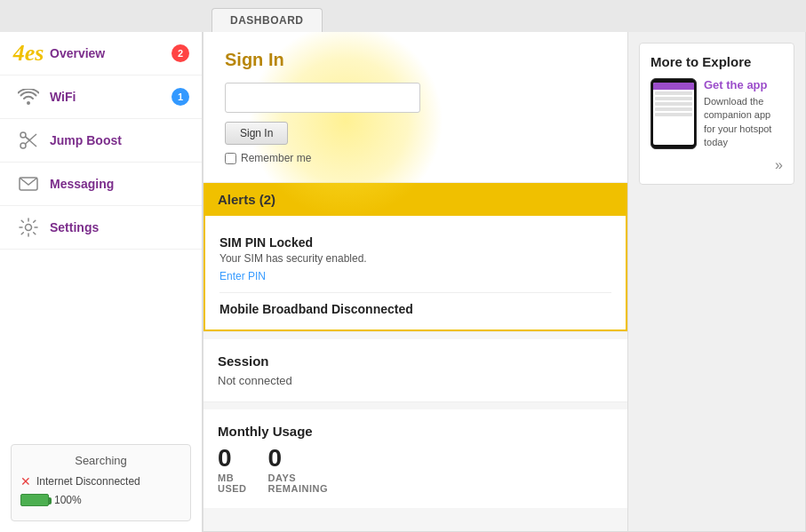  What do you see at coordinates (68, 500) in the screenshot?
I see `battery-label: 100%` at bounding box center [68, 500].